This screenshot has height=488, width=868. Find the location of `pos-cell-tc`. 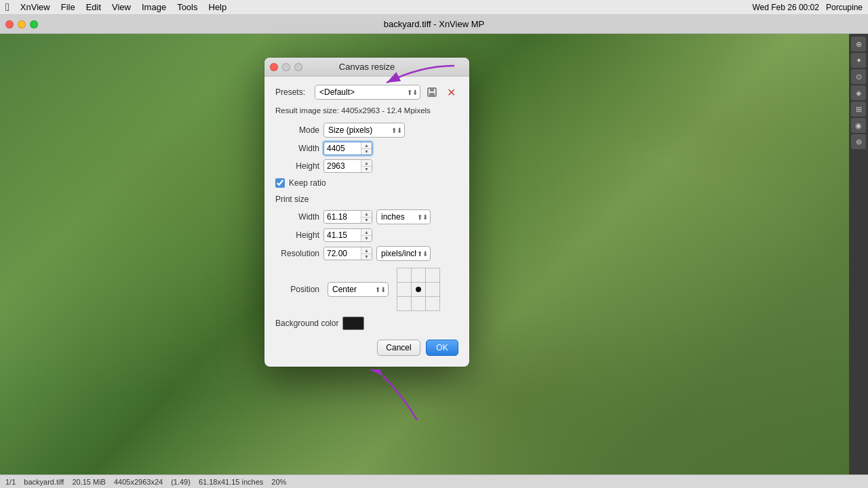

pos-cell-tc is located at coordinates (418, 275).